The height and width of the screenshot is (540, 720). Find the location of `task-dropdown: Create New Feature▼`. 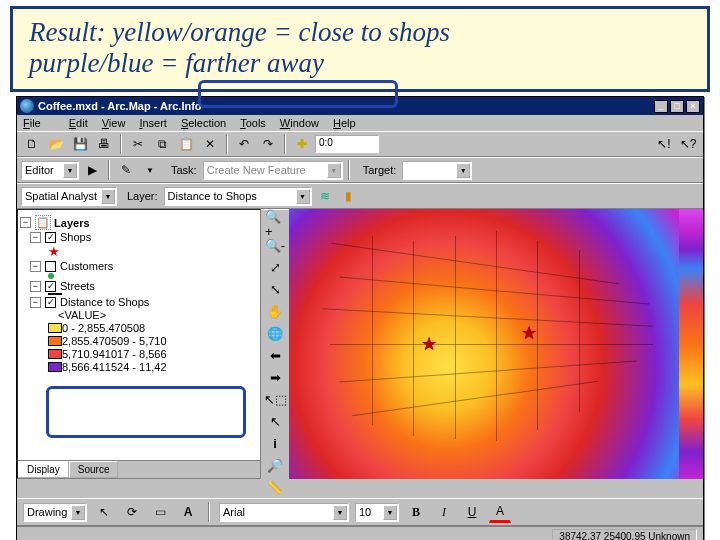

task-dropdown: Create New Feature▼ is located at coordinates (273, 170).